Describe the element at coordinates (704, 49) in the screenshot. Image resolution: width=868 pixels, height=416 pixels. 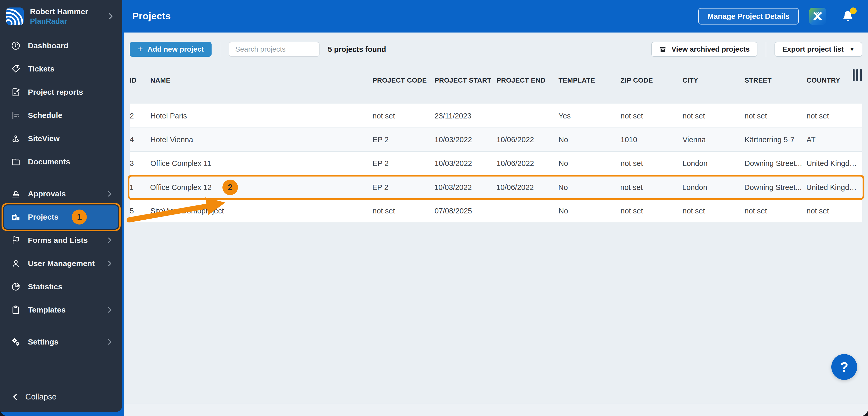
I see `view-archived-projects-button: View archived projects` at that location.